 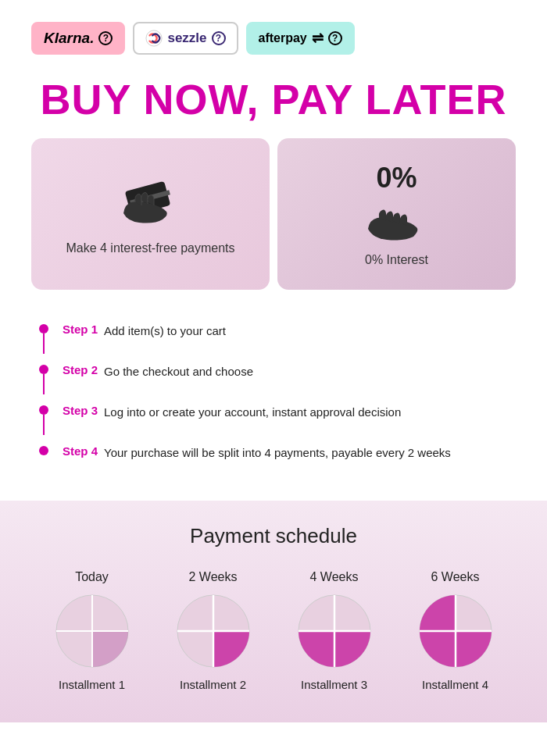 I want to click on logos-row: Klarna. ? sezzle ? afterpay ⇌ ?, so click(x=274, y=34).